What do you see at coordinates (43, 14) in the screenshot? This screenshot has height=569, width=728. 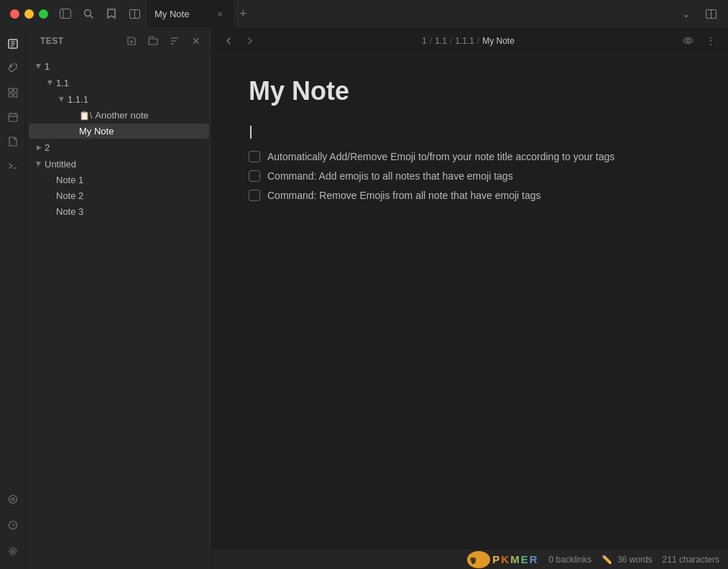 I see `maximize-button` at bounding box center [43, 14].